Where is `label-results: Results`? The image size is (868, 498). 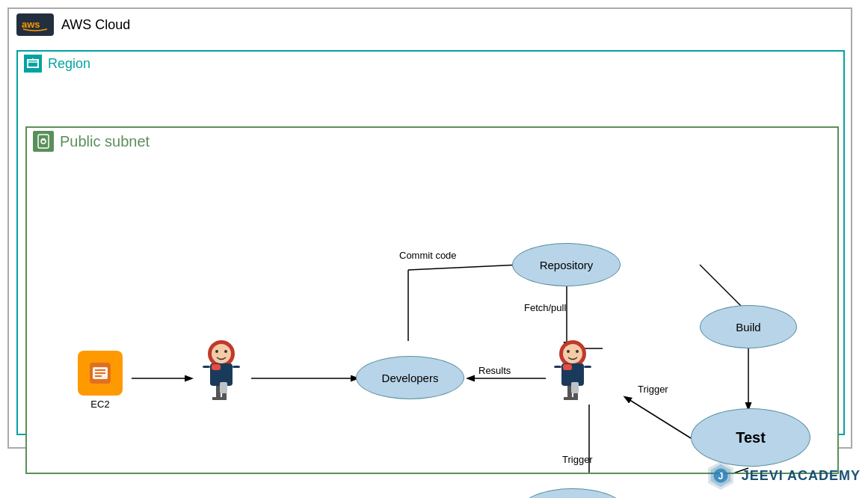 label-results: Results is located at coordinates (495, 371).